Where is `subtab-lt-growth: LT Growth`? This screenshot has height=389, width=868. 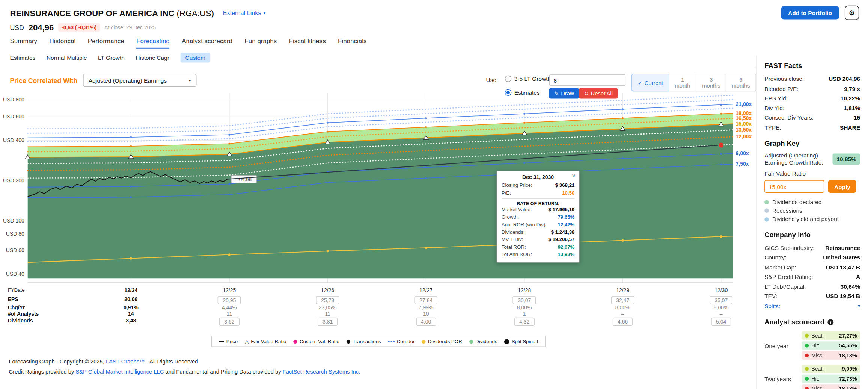
subtab-lt-growth: LT Growth is located at coordinates (111, 58).